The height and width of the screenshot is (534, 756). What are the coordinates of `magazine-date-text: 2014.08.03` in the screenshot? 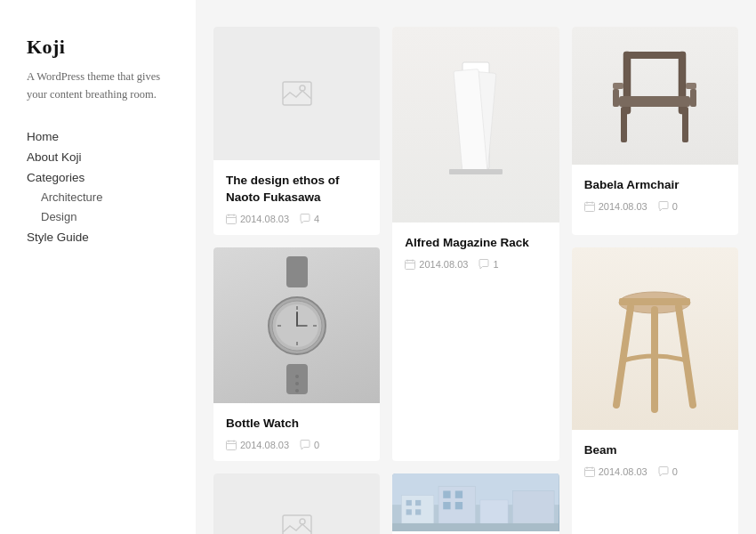 It's located at (443, 264).